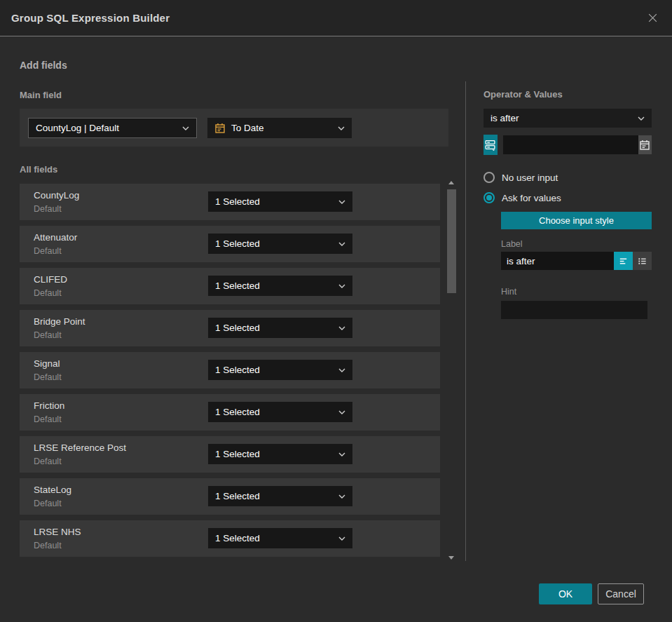  I want to click on field-row: Bridge Point Default 1 Selected, so click(230, 328).